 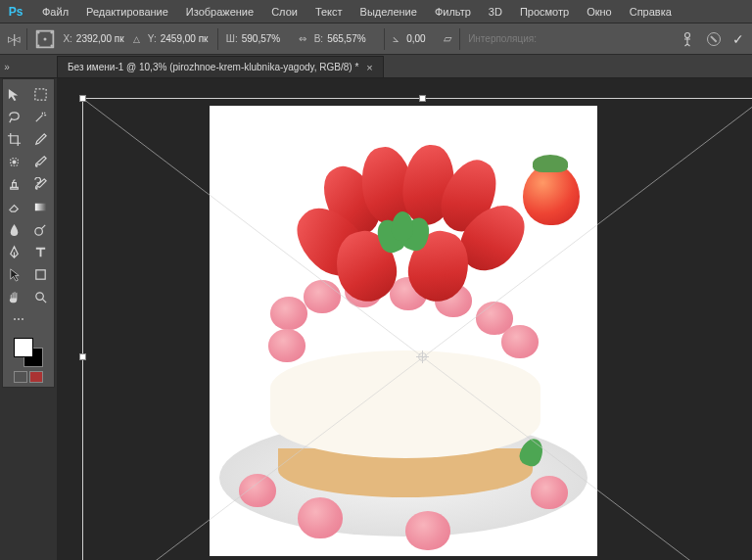 What do you see at coordinates (329, 12) in the screenshot?
I see `menu-type: Текст` at bounding box center [329, 12].